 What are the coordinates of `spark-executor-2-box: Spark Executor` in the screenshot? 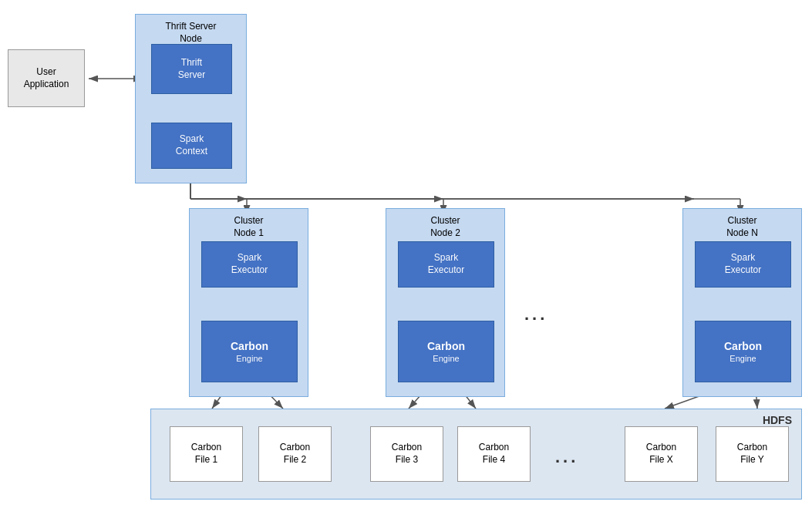 It's located at (446, 264).